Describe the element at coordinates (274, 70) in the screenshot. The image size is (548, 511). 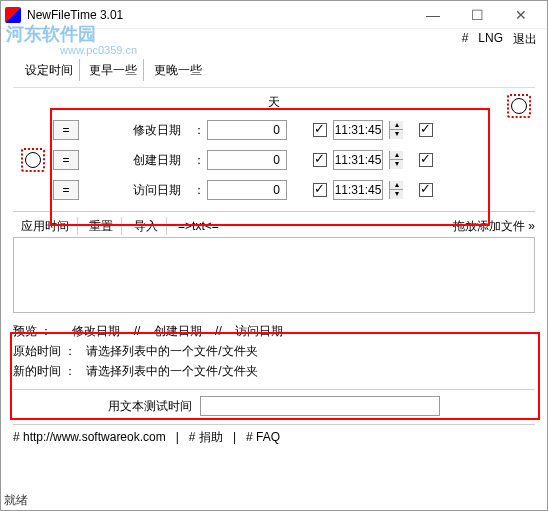
I see `mode-tabs: 设定时间 更早一些 更晚一些` at that location.